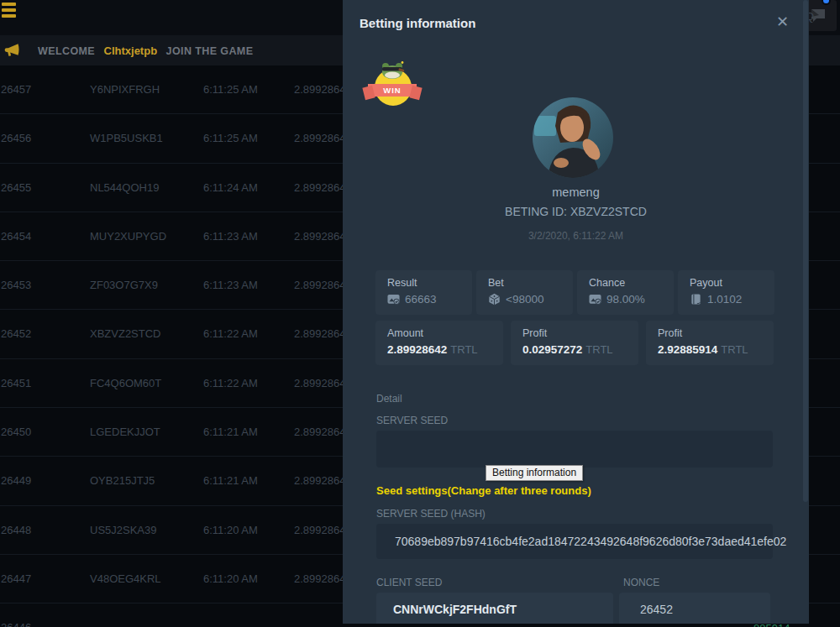 The height and width of the screenshot is (627, 840). I want to click on amount-value: 2.92885914, so click(687, 349).